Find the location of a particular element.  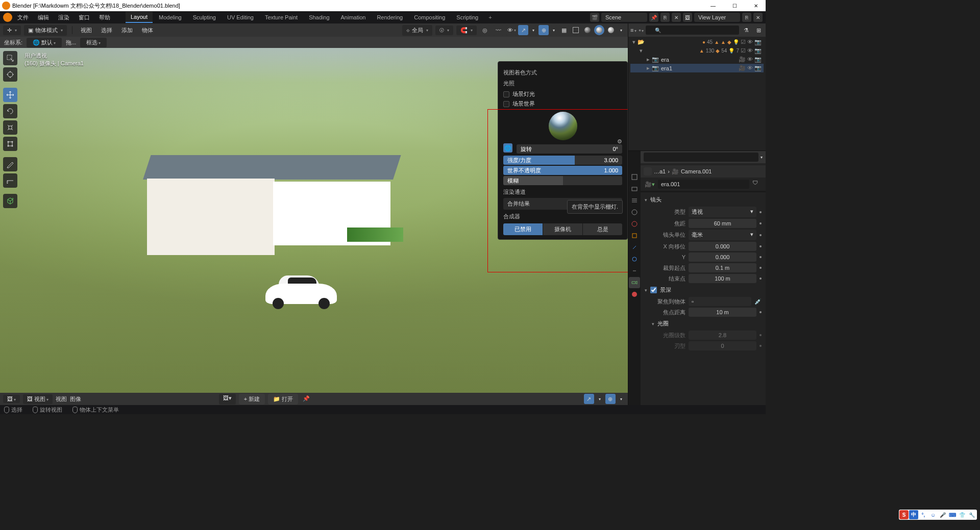

gizmo-toggle: ↗ is located at coordinates (523, 30).